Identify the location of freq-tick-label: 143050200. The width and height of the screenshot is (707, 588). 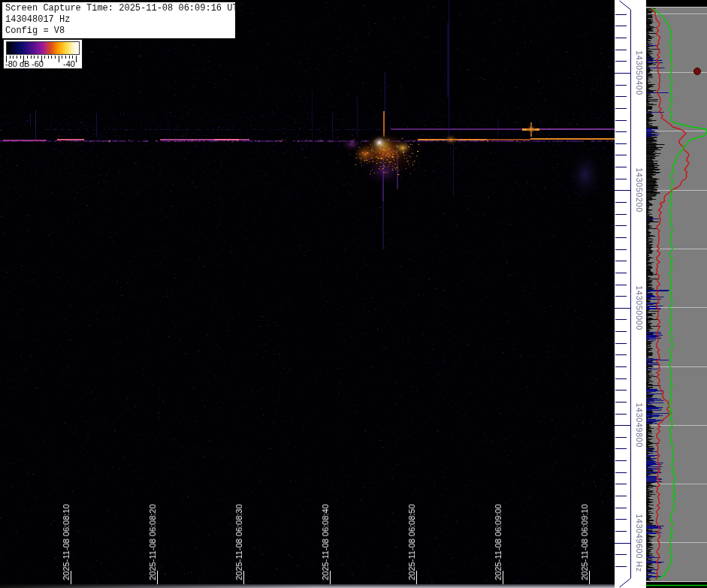
(639, 190).